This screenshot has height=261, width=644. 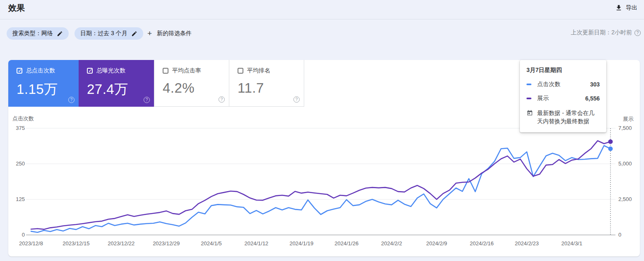 I want to click on svg-text: 展示, so click(x=628, y=119).